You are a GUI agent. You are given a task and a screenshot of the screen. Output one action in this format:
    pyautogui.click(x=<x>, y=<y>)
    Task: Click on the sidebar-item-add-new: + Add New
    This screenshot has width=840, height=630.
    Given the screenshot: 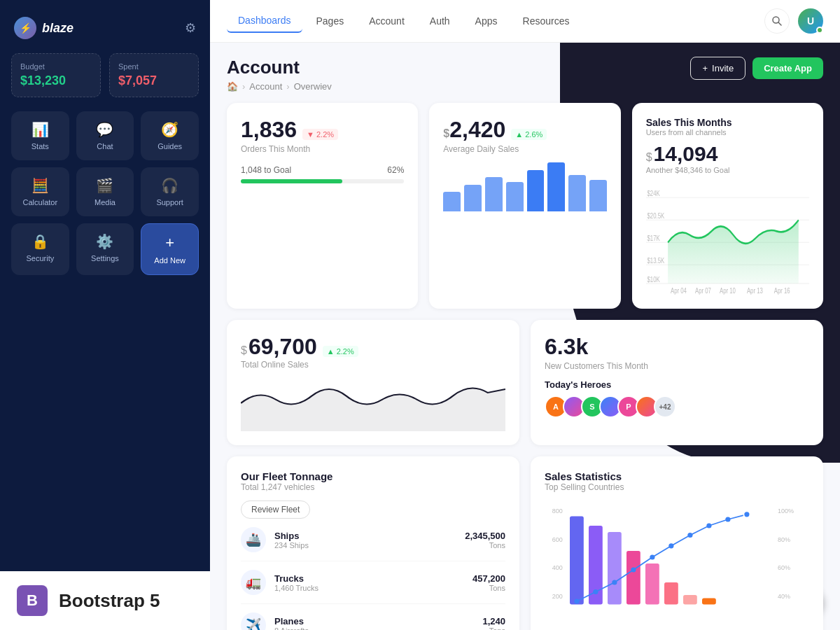 What is the action you would take?
    pyautogui.click(x=169, y=249)
    